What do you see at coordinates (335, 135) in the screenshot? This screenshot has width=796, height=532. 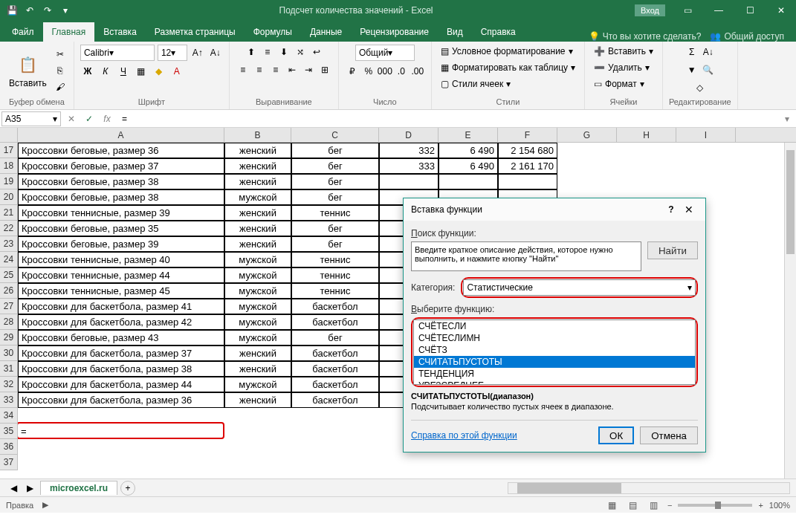 I see `column-header-C: C` at bounding box center [335, 135].